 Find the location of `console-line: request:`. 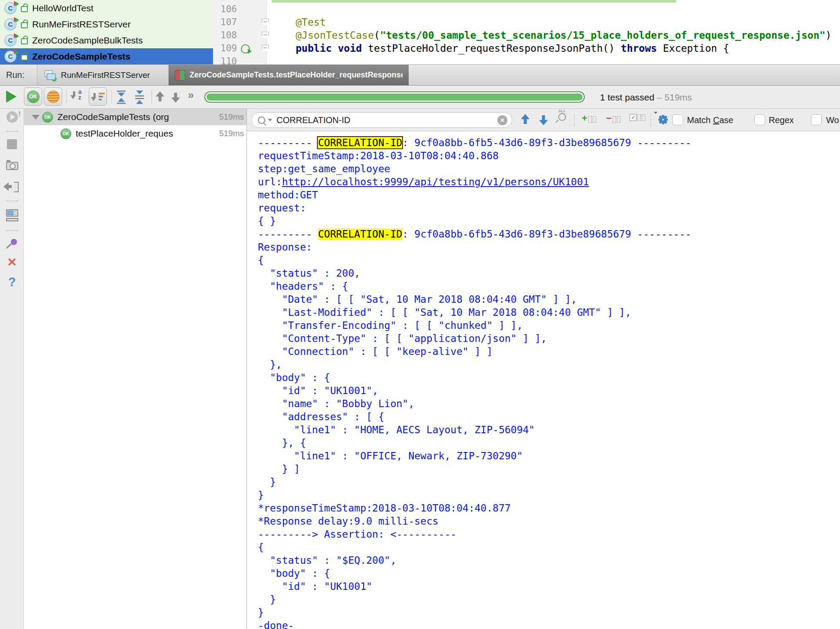

console-line: request: is located at coordinates (549, 208).